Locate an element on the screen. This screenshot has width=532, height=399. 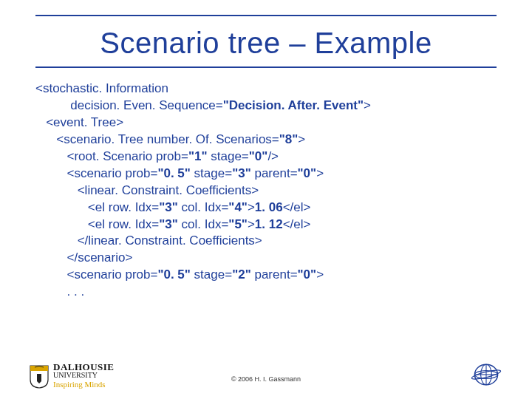
code-line: </linear. Constraint. Coefficients> is located at coordinates (266, 241).